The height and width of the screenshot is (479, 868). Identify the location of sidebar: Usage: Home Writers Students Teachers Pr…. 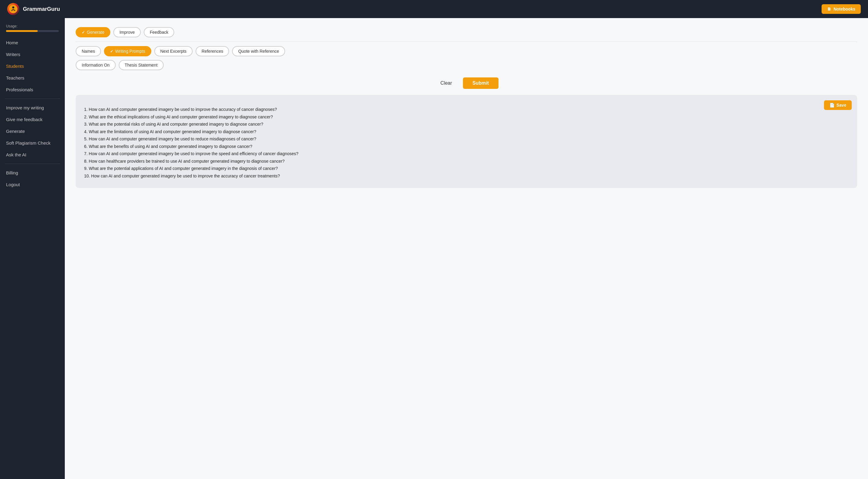
(32, 249).